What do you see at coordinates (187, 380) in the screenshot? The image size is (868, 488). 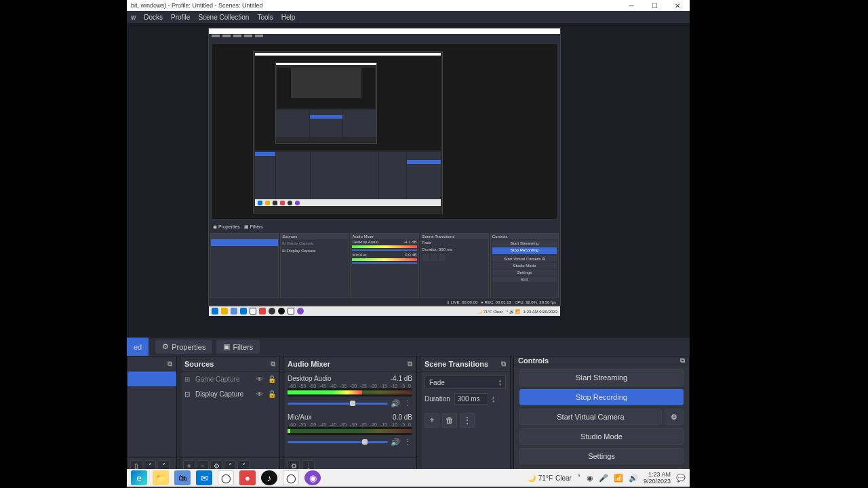 I see `source-icon: ⊞` at bounding box center [187, 380].